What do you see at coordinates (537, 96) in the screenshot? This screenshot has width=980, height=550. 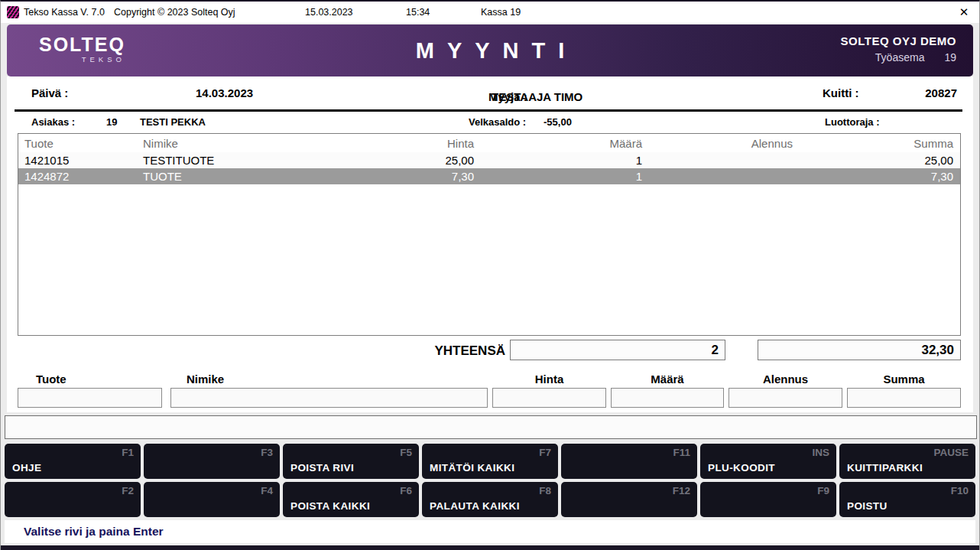 I see `seller-value: TESTAAJA TIMO` at bounding box center [537, 96].